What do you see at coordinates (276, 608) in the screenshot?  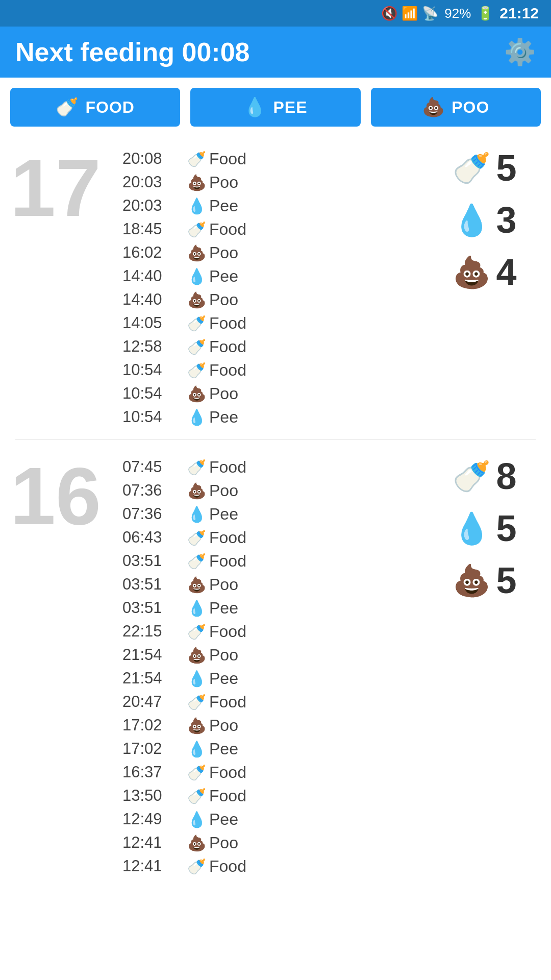 I see `list-item: 03:51💧Pee` at bounding box center [276, 608].